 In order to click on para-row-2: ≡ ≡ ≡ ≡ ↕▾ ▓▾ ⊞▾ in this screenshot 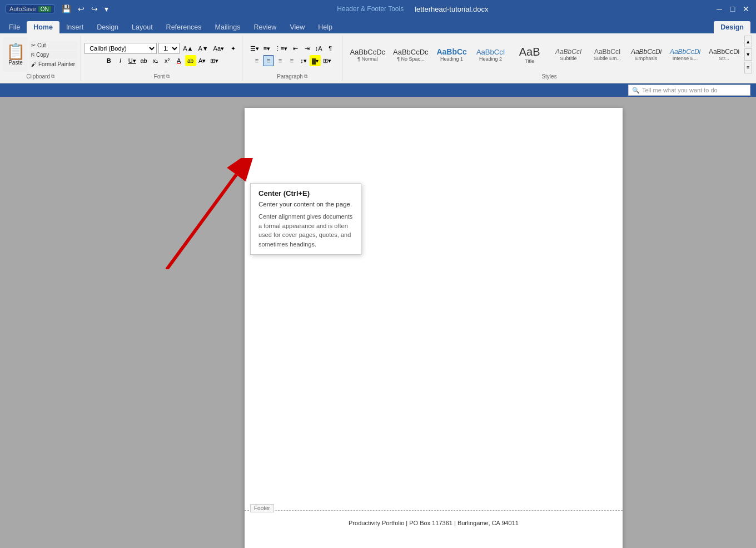, I will do `click(292, 61)`.